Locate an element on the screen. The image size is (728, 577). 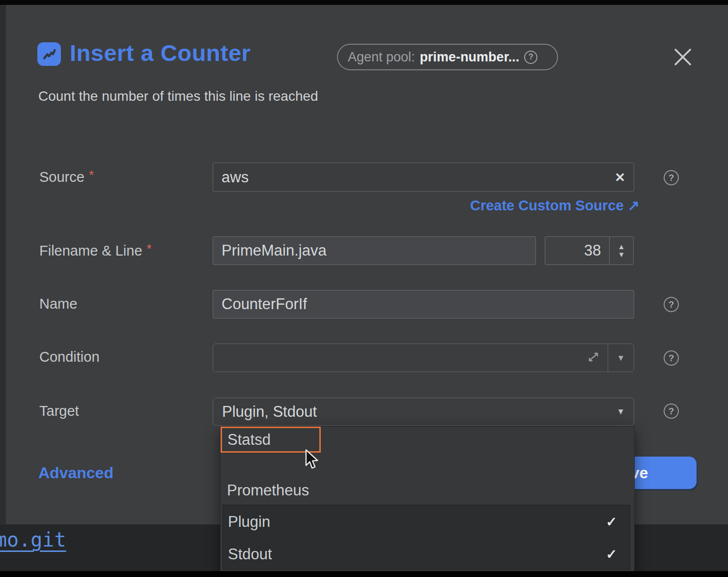
bottom-bar is located at coordinates (364, 574).